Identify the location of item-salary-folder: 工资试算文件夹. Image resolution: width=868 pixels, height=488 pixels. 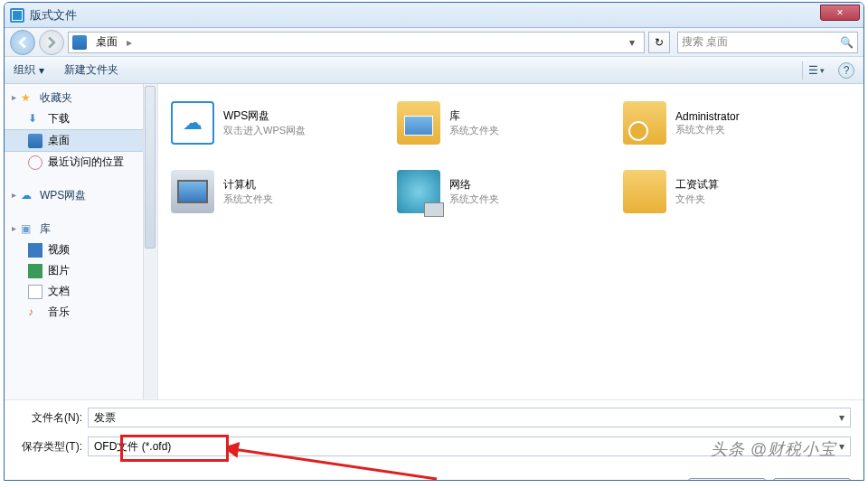
(723, 192).